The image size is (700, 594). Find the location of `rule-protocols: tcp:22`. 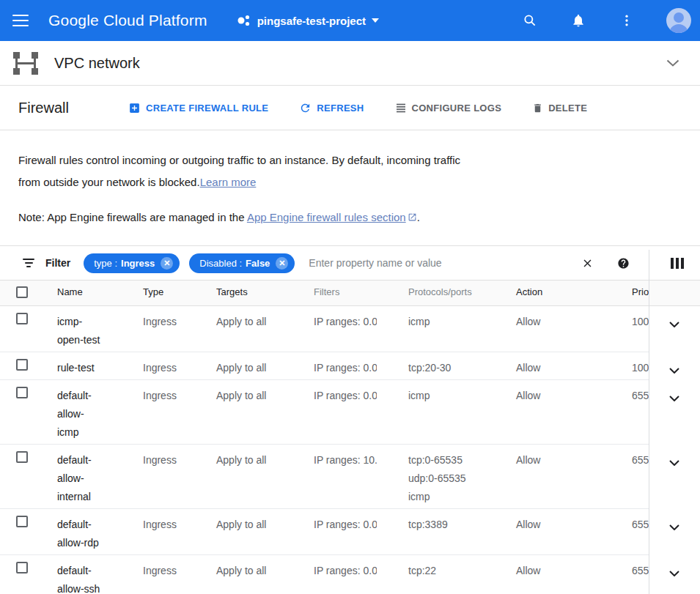

rule-protocols: tcp:22 is located at coordinates (462, 574).